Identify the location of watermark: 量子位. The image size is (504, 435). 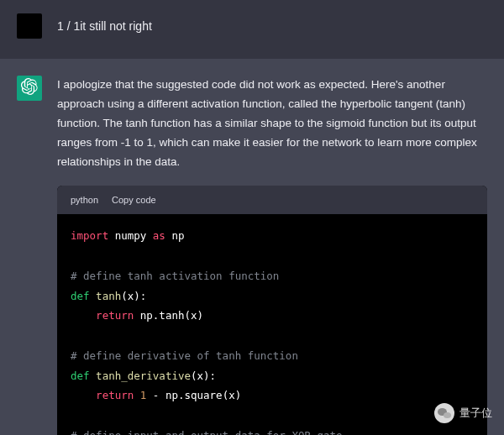
(464, 413).